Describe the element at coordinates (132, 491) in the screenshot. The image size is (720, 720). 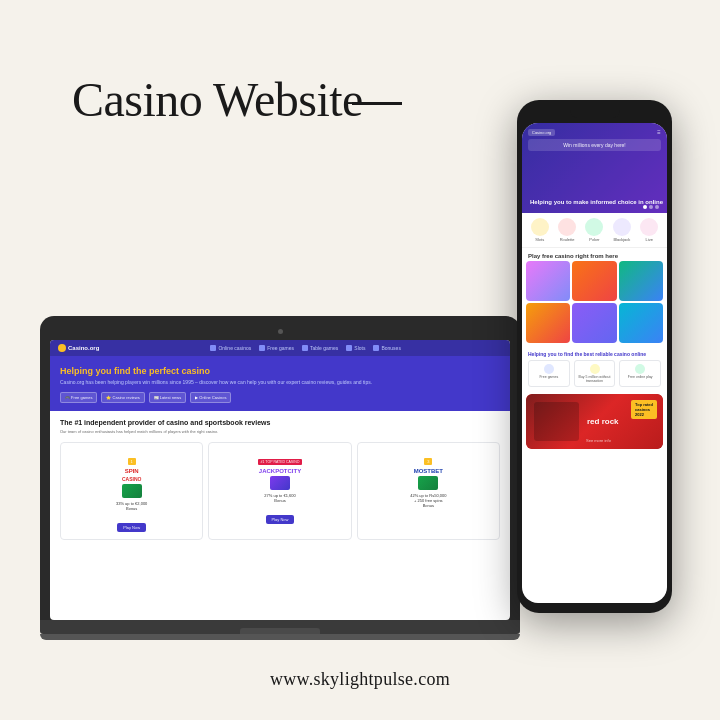
I see `spin-flag` at that location.